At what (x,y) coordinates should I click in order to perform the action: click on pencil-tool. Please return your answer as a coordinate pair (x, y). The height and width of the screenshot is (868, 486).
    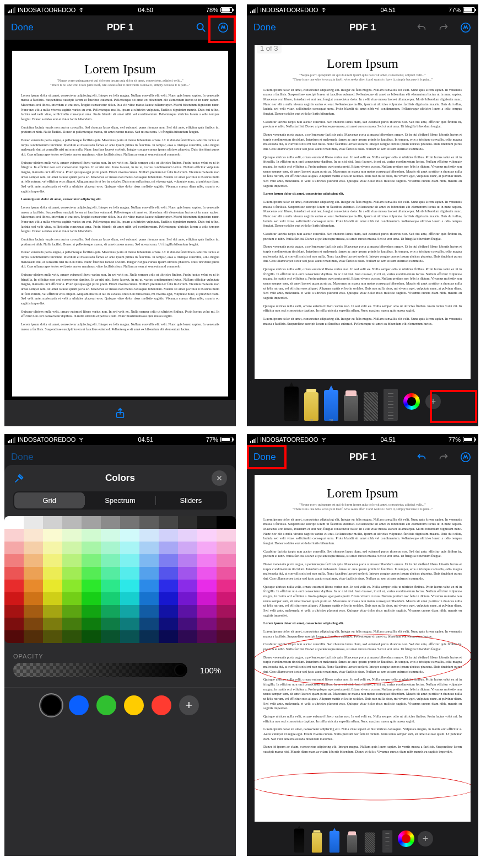
    Looking at the image, I should click on (334, 842).